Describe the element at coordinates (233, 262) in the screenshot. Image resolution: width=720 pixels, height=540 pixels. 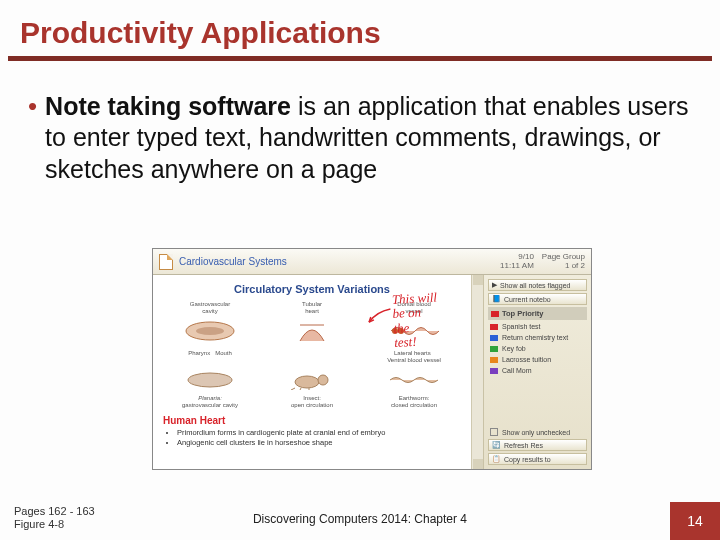
I see `notebook-title: Cardiovascular Systems` at that location.